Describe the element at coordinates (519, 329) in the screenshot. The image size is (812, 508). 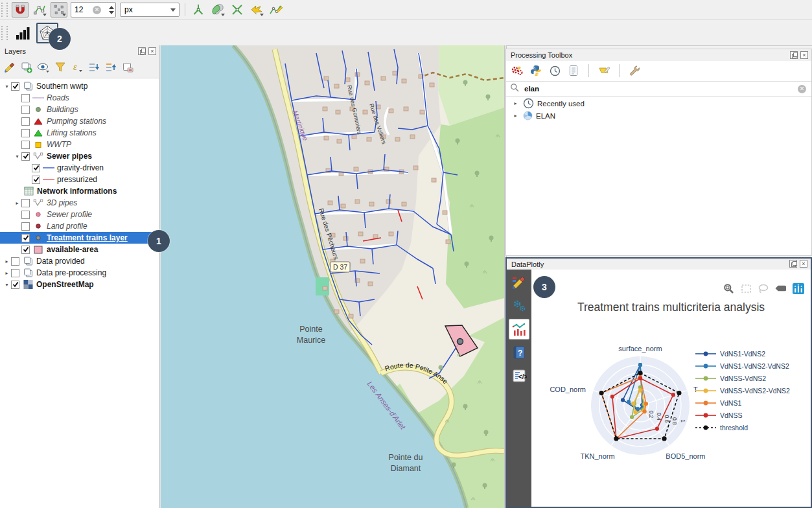
I see `plot-view-tab` at that location.